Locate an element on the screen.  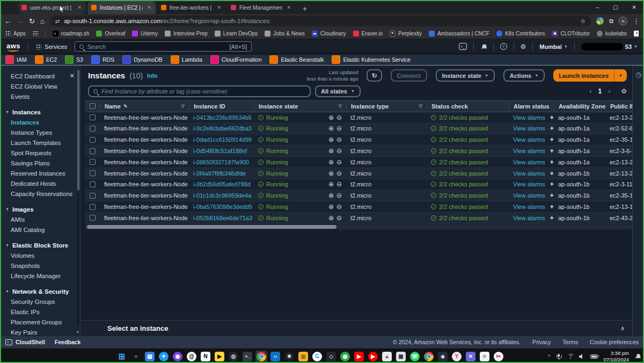
info-link: Info is located at coordinates (152, 76).